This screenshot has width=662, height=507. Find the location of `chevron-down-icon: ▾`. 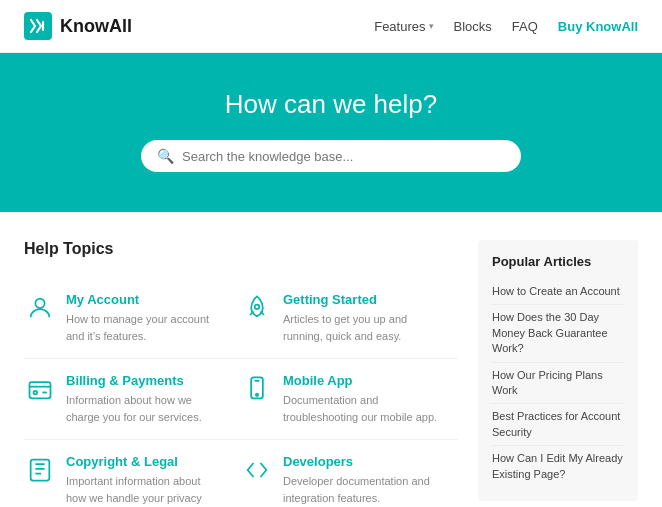

chevron-down-icon: ▾ is located at coordinates (432, 26).